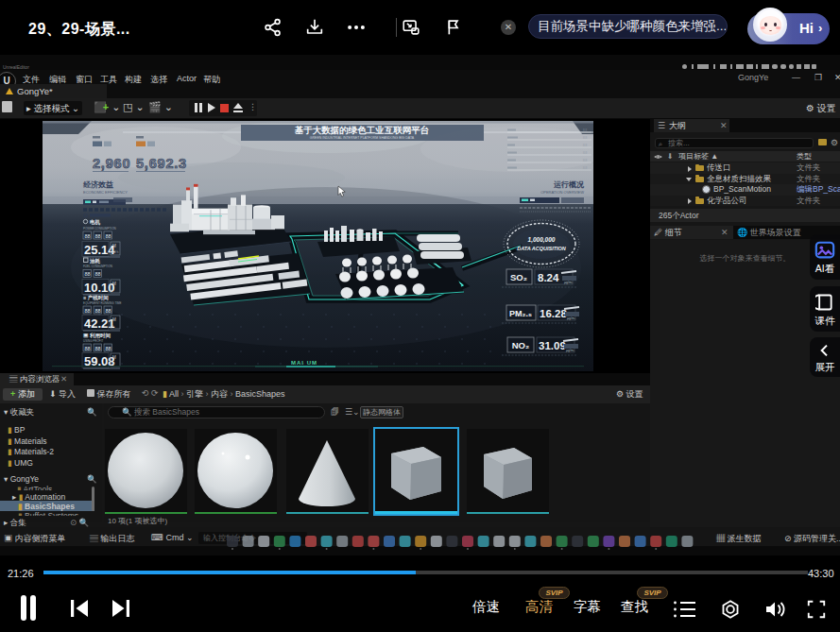 The image size is (840, 632). I want to click on svg-text: USING PROFIT, so click(94, 341).